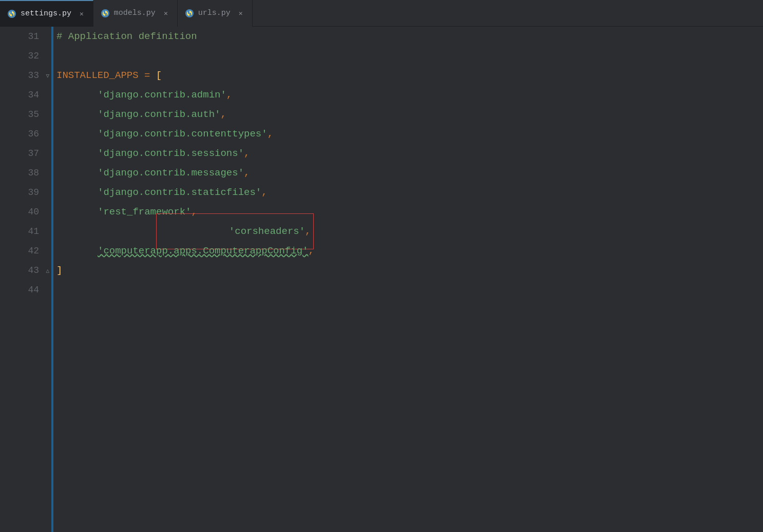  What do you see at coordinates (33, 75) in the screenshot?
I see `line-num-33: 33` at bounding box center [33, 75].